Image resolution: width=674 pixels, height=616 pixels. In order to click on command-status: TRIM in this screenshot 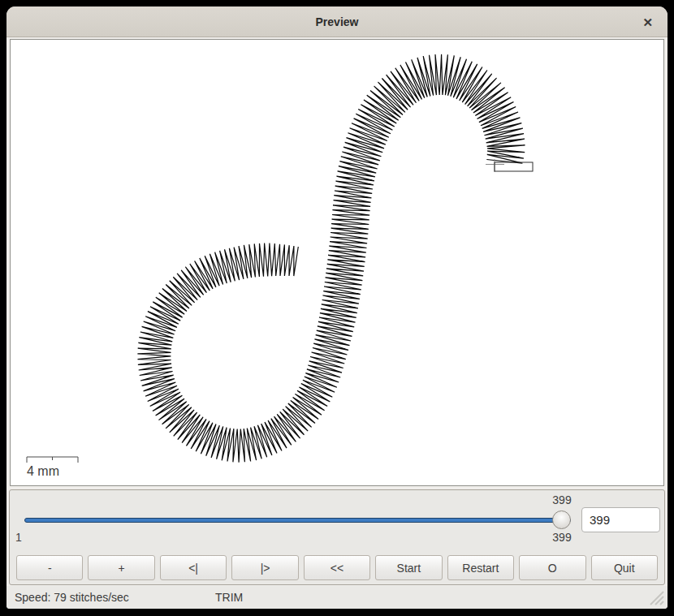, I will do `click(229, 597)`.